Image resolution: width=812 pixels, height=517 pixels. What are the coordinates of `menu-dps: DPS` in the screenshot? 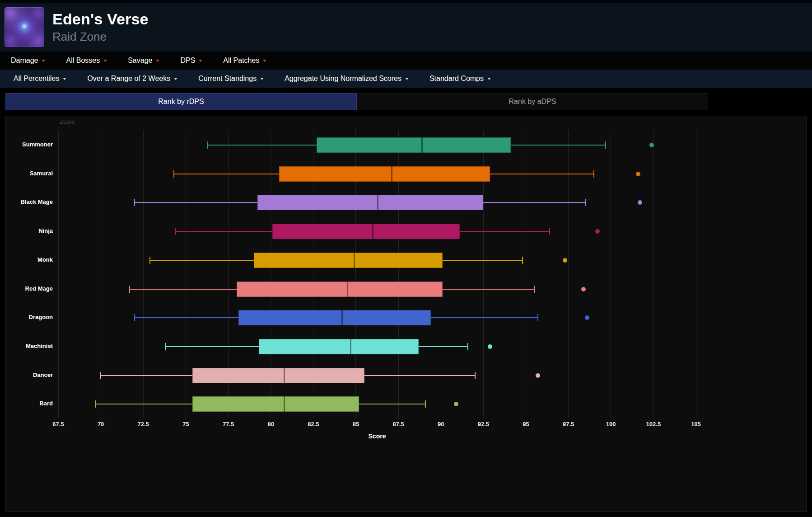 It's located at (191, 61).